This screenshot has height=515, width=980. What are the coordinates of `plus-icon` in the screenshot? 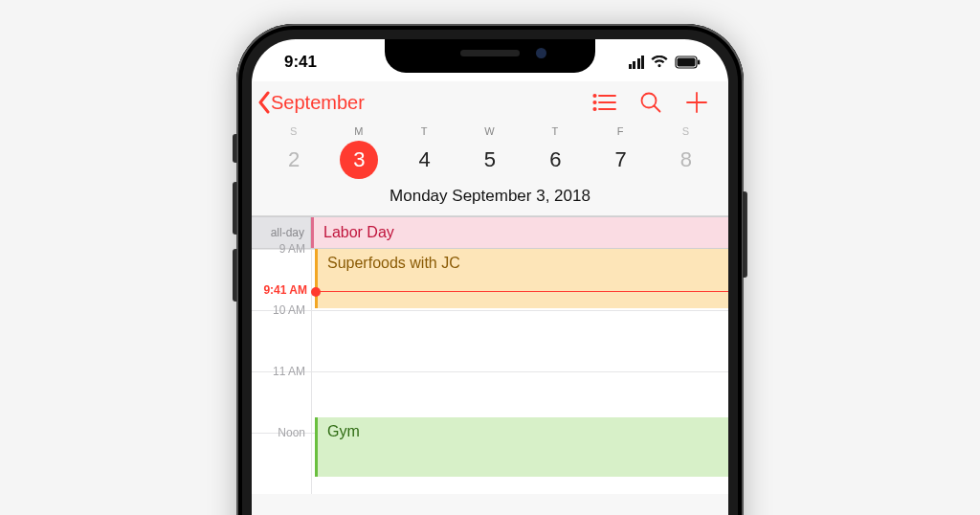 It's located at (697, 102).